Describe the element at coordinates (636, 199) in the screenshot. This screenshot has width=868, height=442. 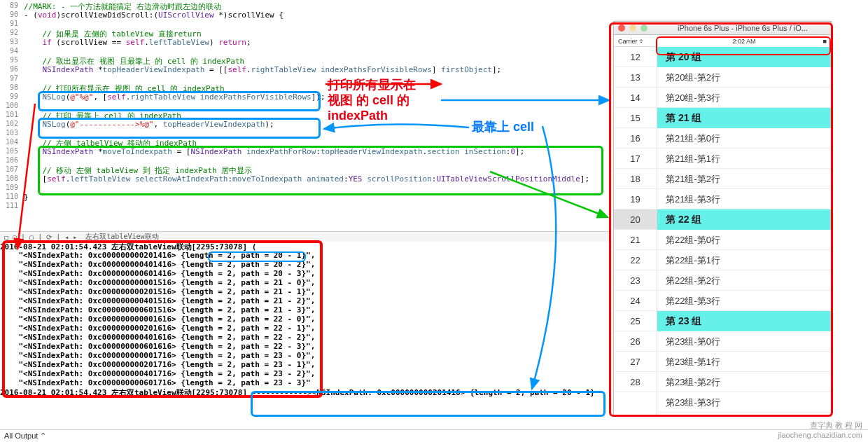
I see `list-item: 19` at that location.